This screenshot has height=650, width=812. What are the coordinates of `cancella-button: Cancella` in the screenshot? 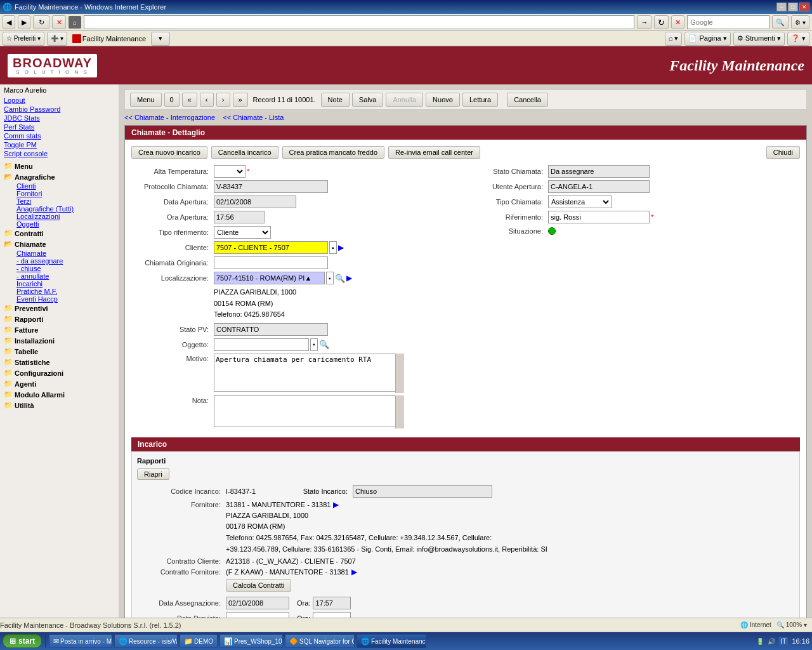 It's located at (528, 100).